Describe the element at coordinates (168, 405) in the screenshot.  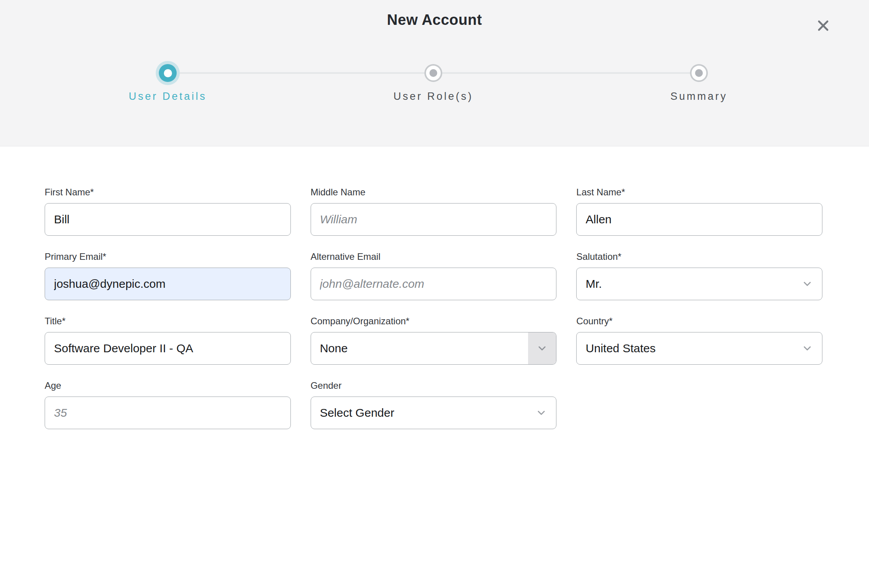
I see `field-age: Age` at that location.